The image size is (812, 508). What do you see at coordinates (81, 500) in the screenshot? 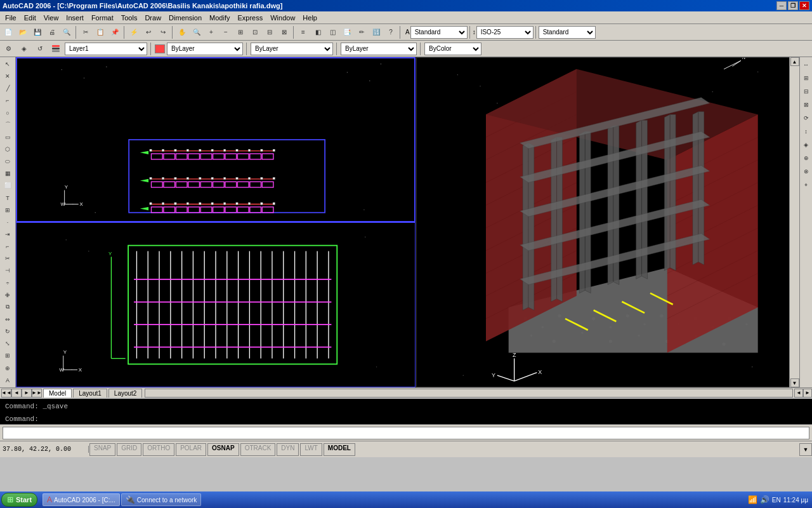
I see `taskbar-autocad: A AutoCAD 2006 - [C:...` at bounding box center [81, 500].